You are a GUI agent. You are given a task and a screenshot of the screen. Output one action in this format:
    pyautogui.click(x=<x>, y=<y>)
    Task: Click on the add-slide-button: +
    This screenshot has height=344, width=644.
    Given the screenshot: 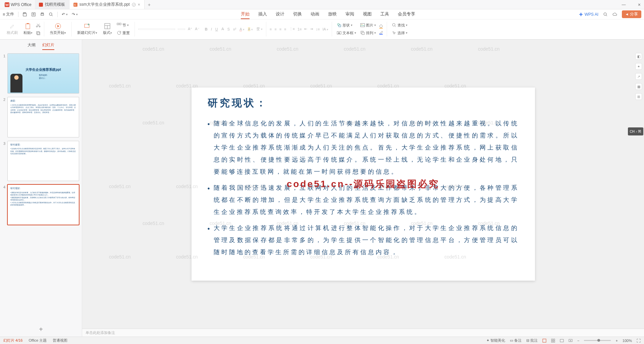 What is the action you would take?
    pyautogui.click(x=41, y=331)
    